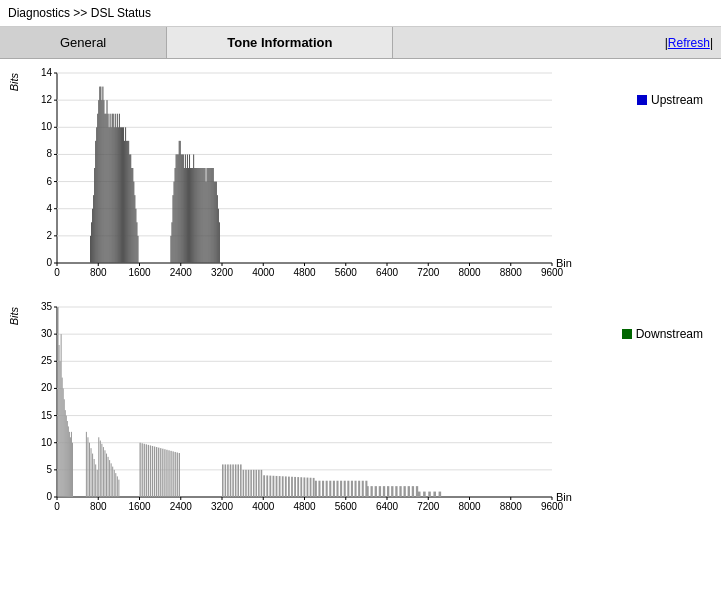 The height and width of the screenshot is (591, 721). Describe the element at coordinates (280, 42) in the screenshot. I see `tab-tone-information: Tone Information` at that location.